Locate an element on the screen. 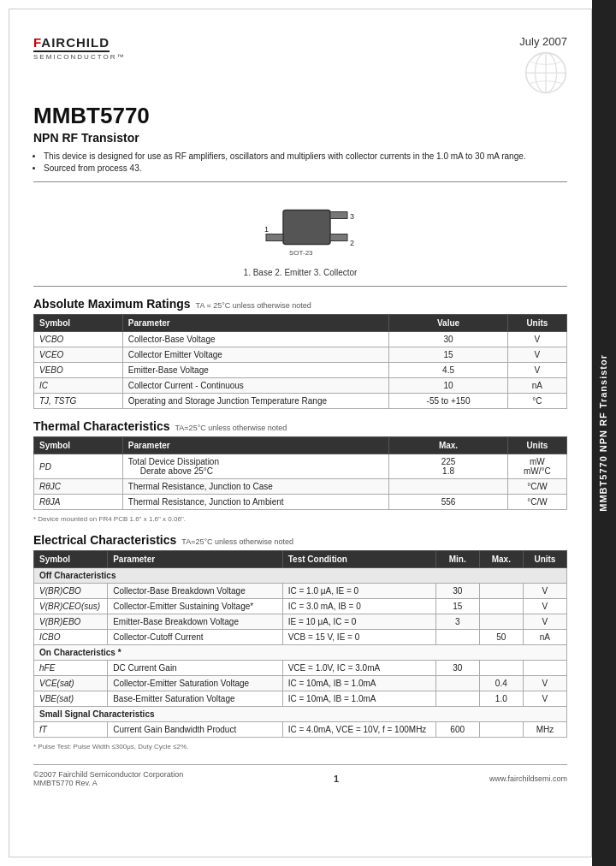 The height and width of the screenshot is (866, 616). cell-value: 4.5 is located at coordinates (448, 371).